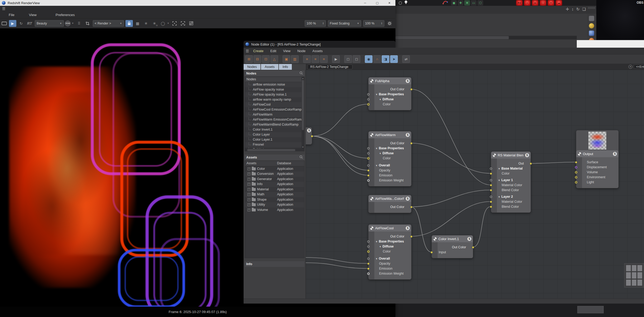  I want to click on node-row-color: Color, so click(390, 158).